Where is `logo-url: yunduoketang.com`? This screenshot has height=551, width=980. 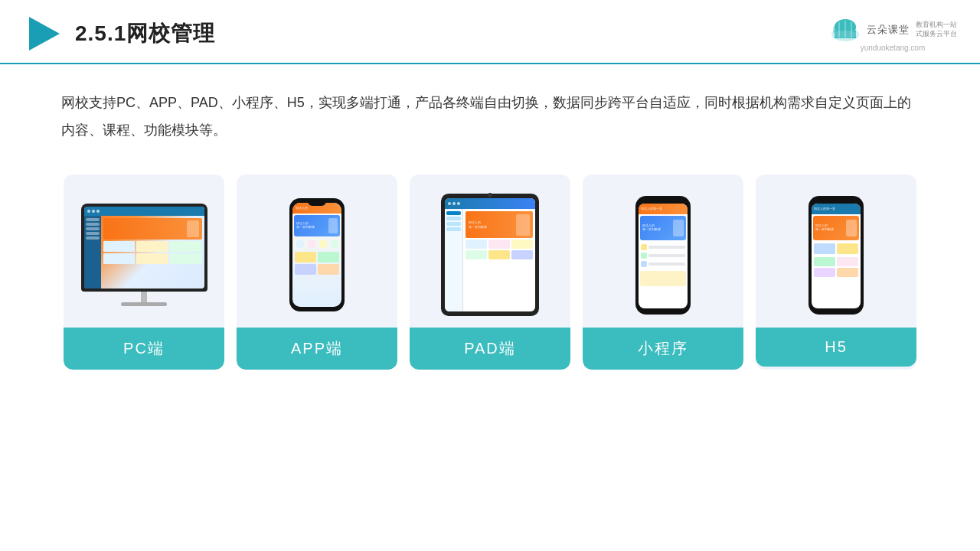
logo-url: yunduoketang.com is located at coordinates (893, 47).